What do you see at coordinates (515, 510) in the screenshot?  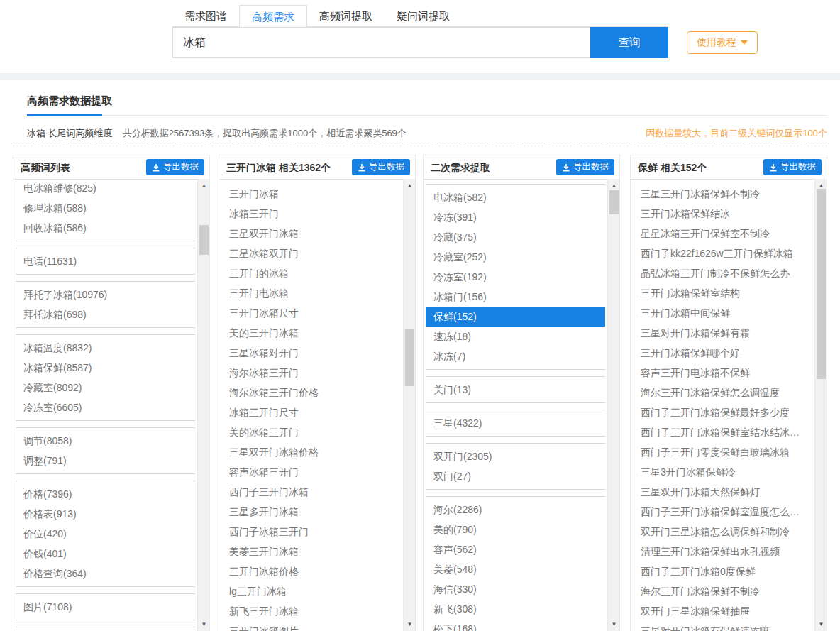 I see `list-item: 海尔(2286)` at bounding box center [515, 510].